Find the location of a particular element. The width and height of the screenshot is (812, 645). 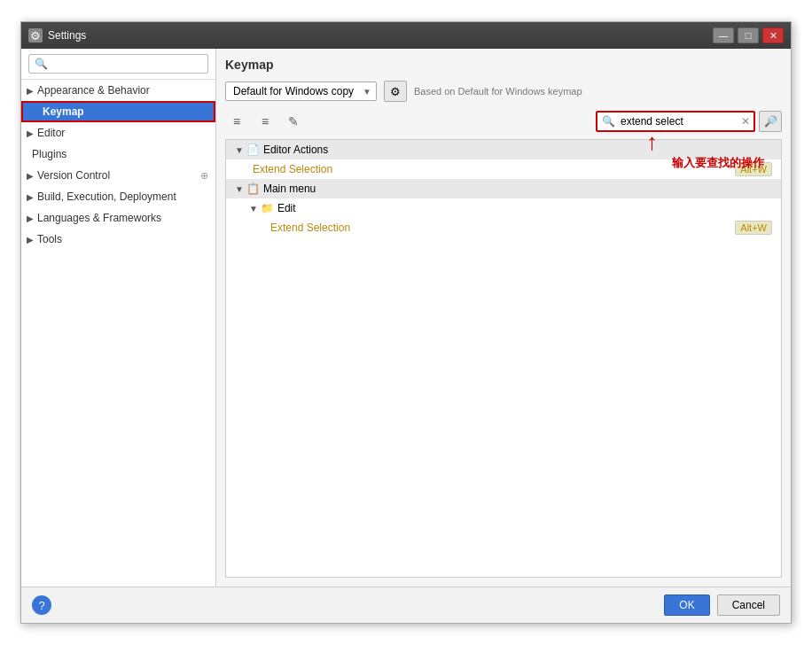

search-area: 🔍 ✕ 🔎 ↑ 输入要查找的操作 is located at coordinates (689, 121).